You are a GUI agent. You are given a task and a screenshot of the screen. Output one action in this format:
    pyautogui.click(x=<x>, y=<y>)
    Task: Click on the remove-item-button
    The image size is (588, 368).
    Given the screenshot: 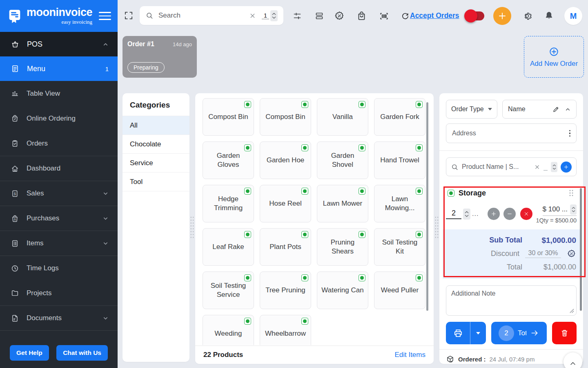 What is the action you would take?
    pyautogui.click(x=526, y=214)
    